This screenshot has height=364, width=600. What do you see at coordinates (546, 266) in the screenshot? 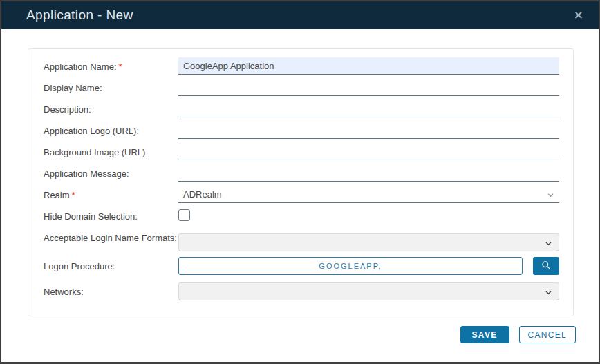
I see `logon-procedure-search-button` at bounding box center [546, 266].